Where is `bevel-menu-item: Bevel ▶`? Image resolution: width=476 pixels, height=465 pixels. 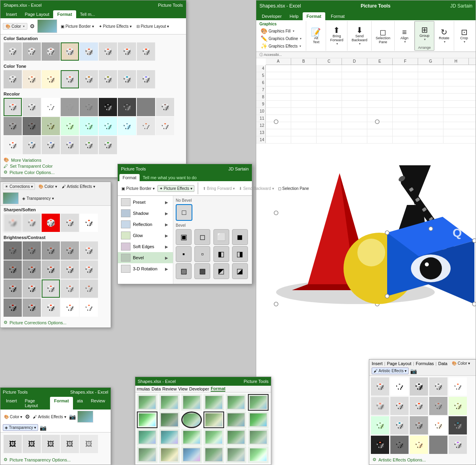 bevel-menu-item: Bevel ▶ is located at coordinates (145, 258).